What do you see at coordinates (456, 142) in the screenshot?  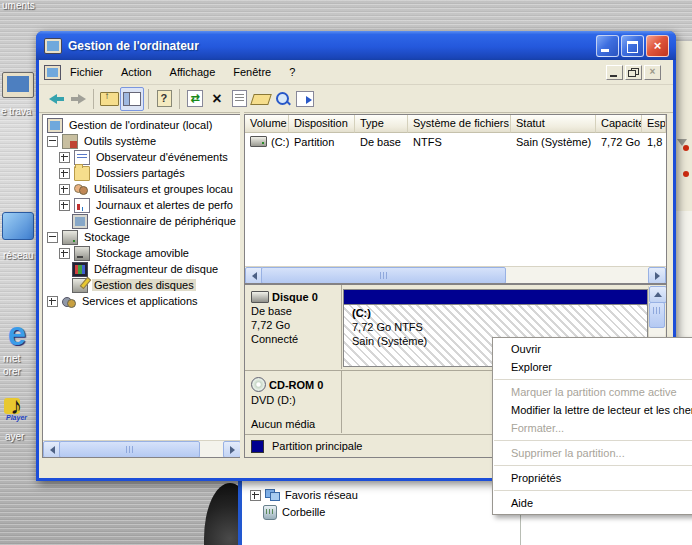 I see `volume-row-c: (C:) Partition De base NTFS Sain (Systèm…` at bounding box center [456, 142].